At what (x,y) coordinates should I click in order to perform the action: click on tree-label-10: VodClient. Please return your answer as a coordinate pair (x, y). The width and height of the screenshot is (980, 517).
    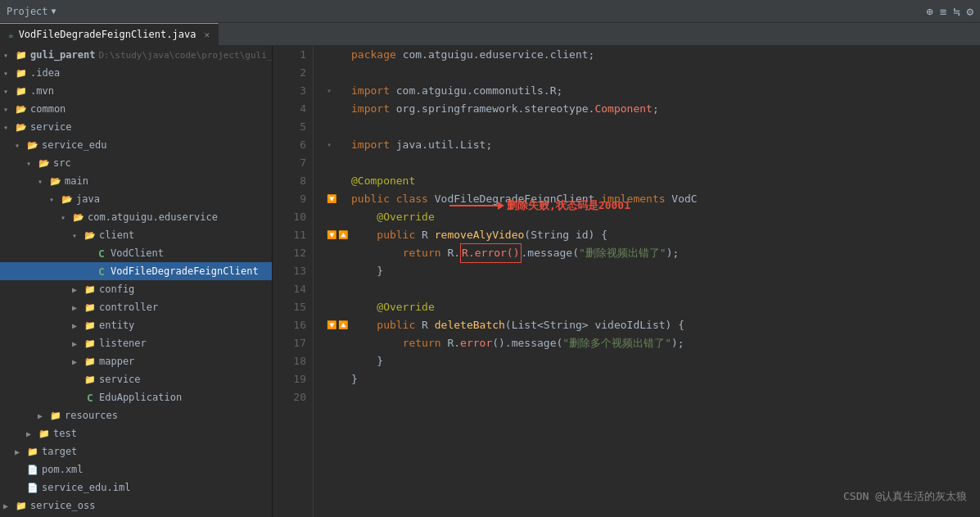
    Looking at the image, I should click on (138, 253).